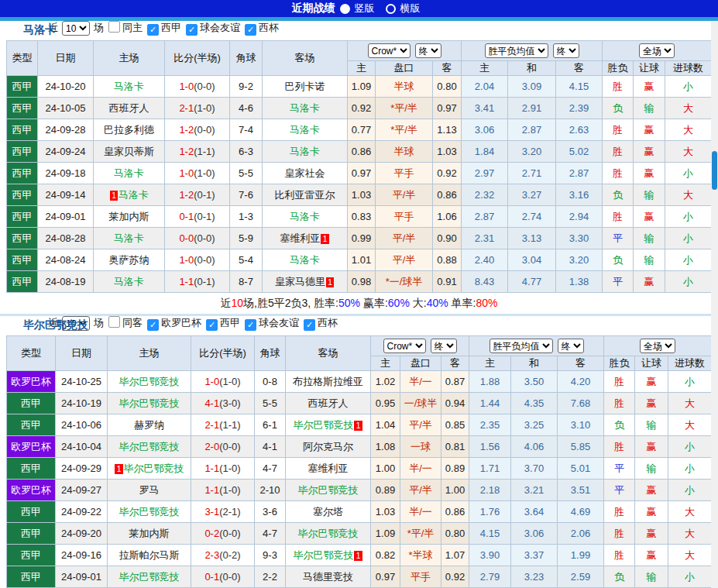  I want to click on team-link: 皇家贝蒂斯, so click(129, 152).